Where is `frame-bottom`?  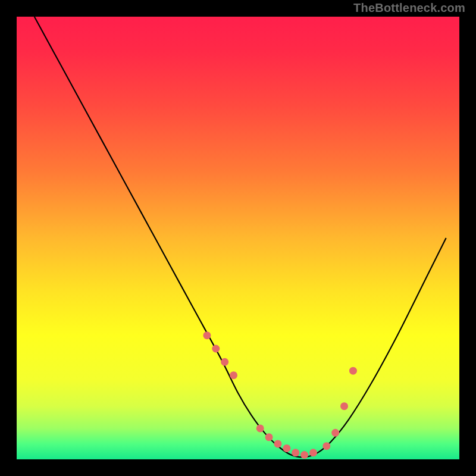 frame-bottom is located at coordinates (238, 468).